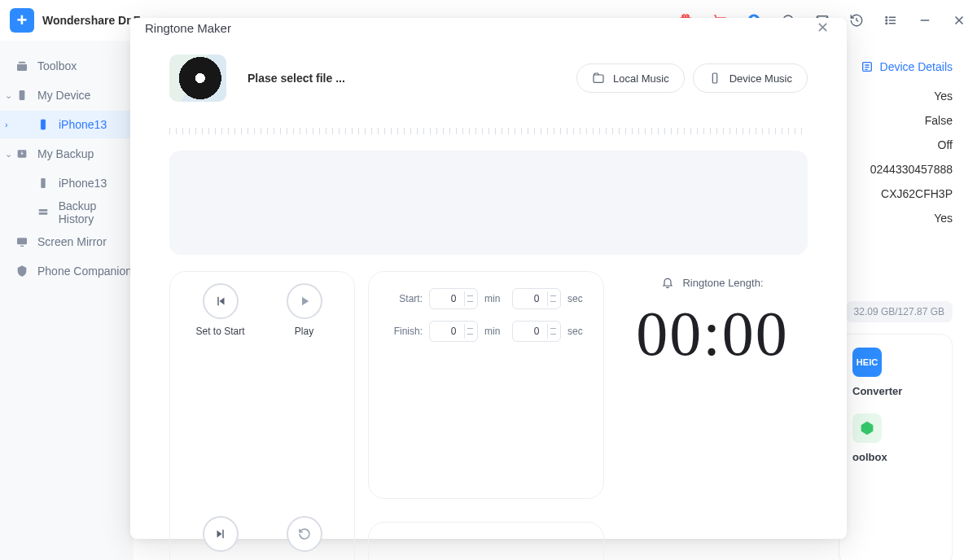 The height and width of the screenshot is (560, 977). I want to click on sidebar-item-my-backup: ⌄ My Backup, so click(67, 154).